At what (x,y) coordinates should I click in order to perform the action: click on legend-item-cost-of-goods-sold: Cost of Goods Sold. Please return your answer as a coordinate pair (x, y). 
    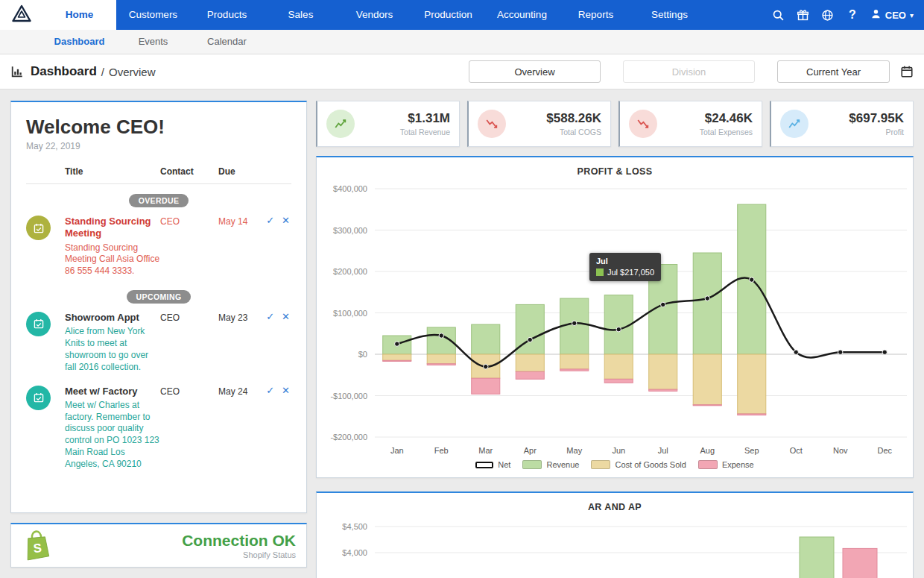
    Looking at the image, I should click on (638, 465).